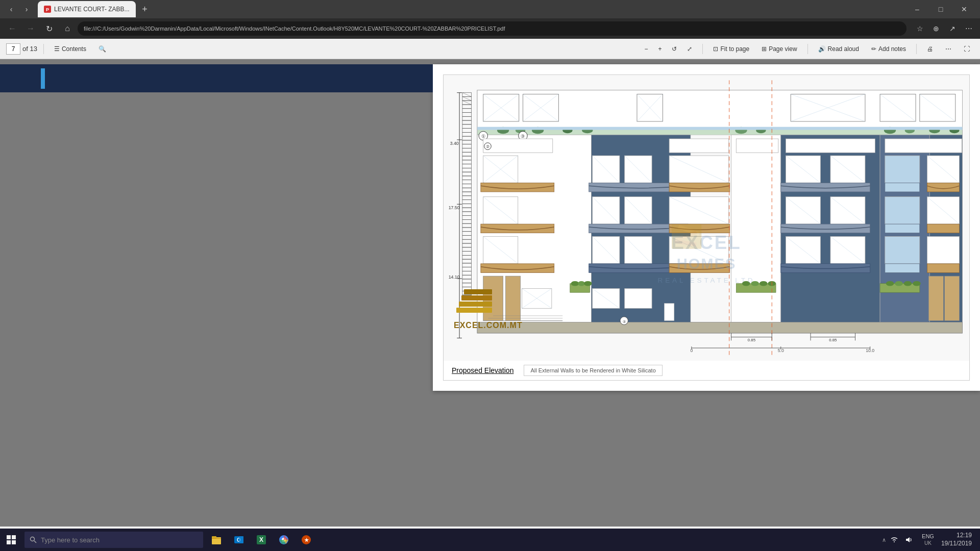 The width and height of the screenshot is (980, 551). I want to click on zoom-rotate-icon: ↺, so click(674, 49).